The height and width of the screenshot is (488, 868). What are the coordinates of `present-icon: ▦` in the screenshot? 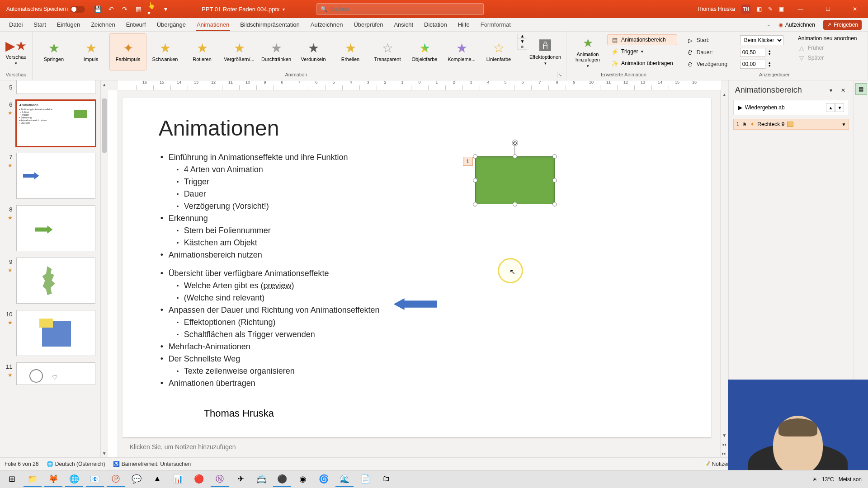 It's located at (138, 9).